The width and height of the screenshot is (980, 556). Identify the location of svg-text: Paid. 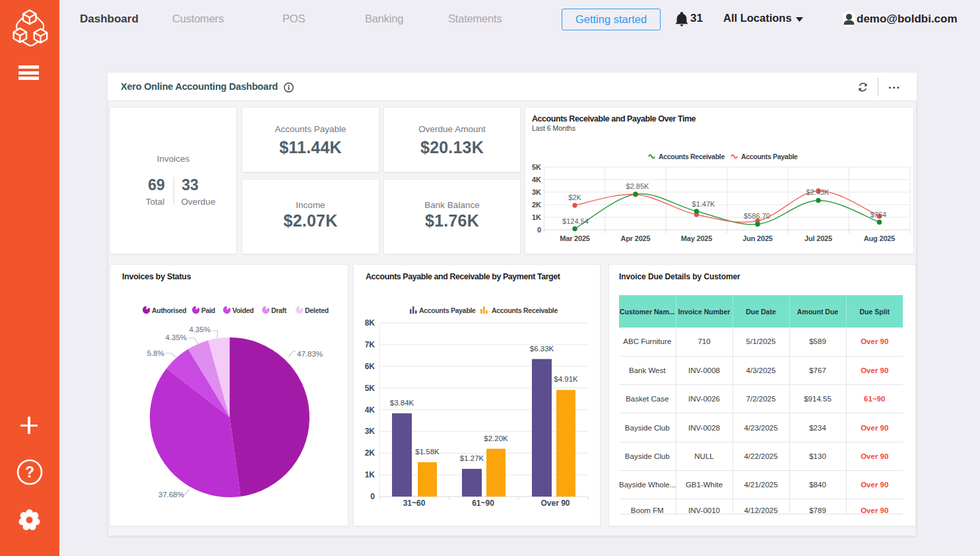
(209, 310).